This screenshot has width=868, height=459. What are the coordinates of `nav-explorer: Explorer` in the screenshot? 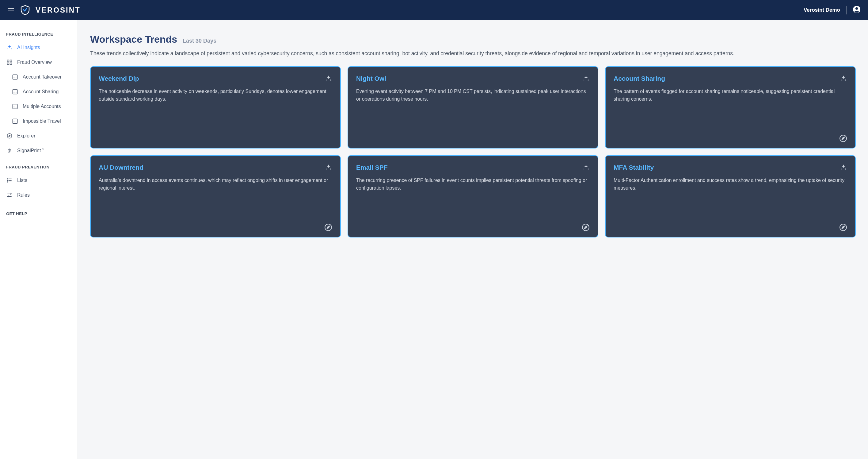 It's located at (39, 136).